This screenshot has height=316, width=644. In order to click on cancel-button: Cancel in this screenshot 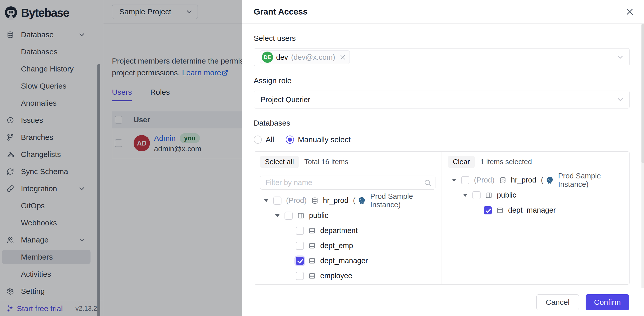, I will do `click(558, 302)`.